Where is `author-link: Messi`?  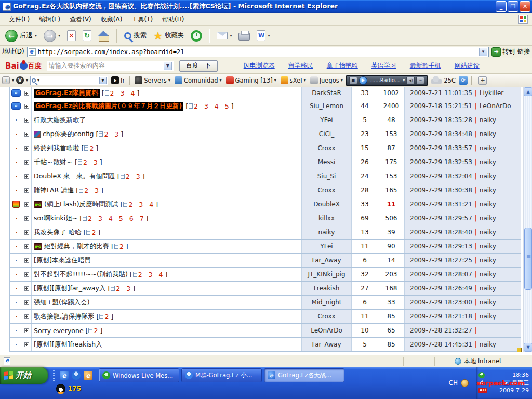 author-link: Messi is located at coordinates (327, 162).